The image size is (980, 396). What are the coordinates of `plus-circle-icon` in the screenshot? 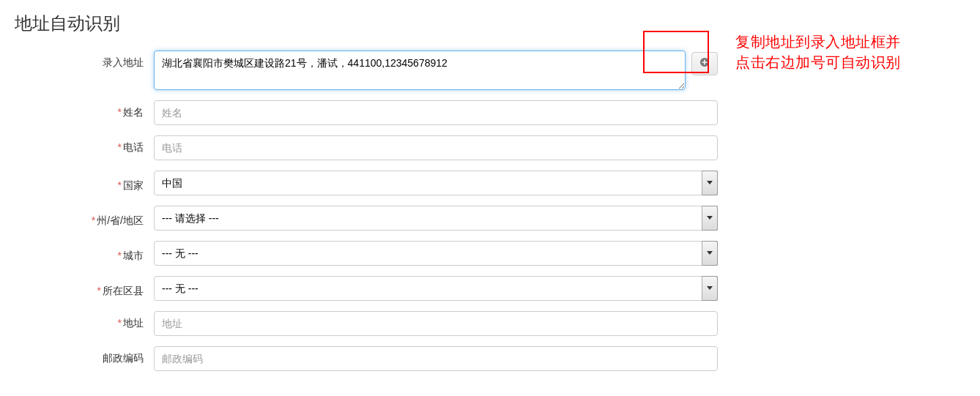 It's located at (705, 63).